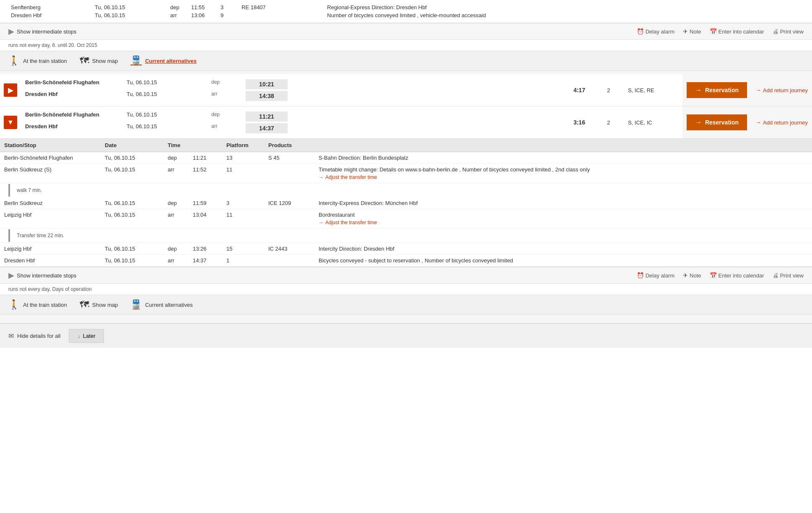  What do you see at coordinates (176, 249) in the screenshot?
I see `detail-dep-lhbf: dep` at bounding box center [176, 249].